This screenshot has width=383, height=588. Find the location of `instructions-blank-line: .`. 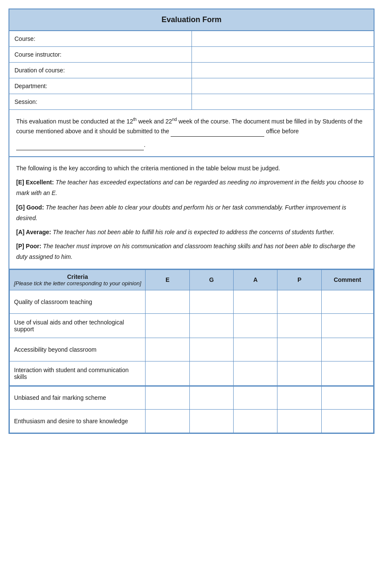

instructions-blank-line: . is located at coordinates (192, 145).